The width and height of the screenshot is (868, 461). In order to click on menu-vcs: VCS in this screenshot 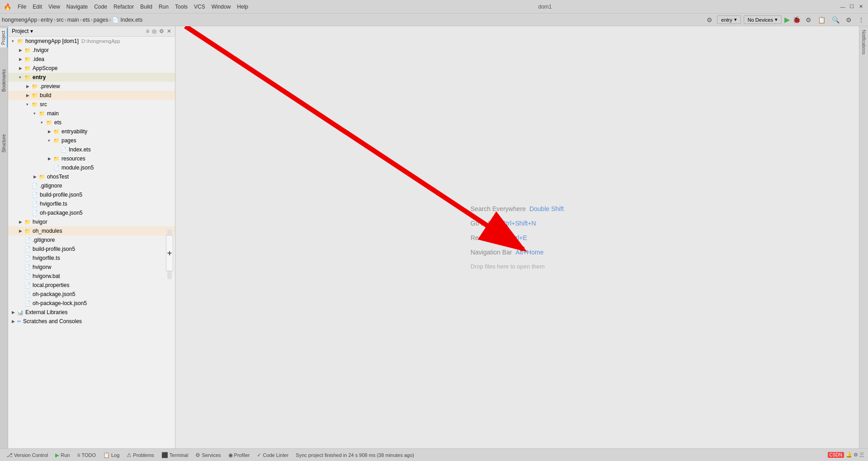, I will do `click(200, 7)`.